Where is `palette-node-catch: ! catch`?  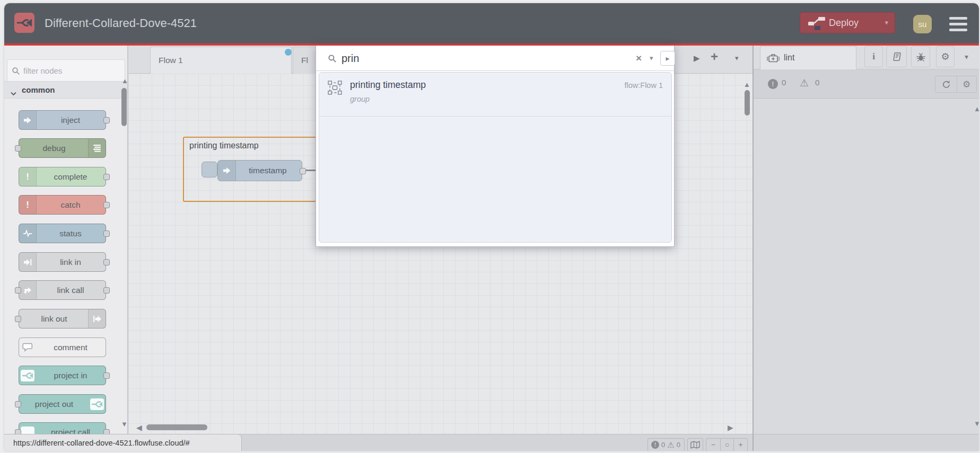 palette-node-catch: ! catch is located at coordinates (63, 205).